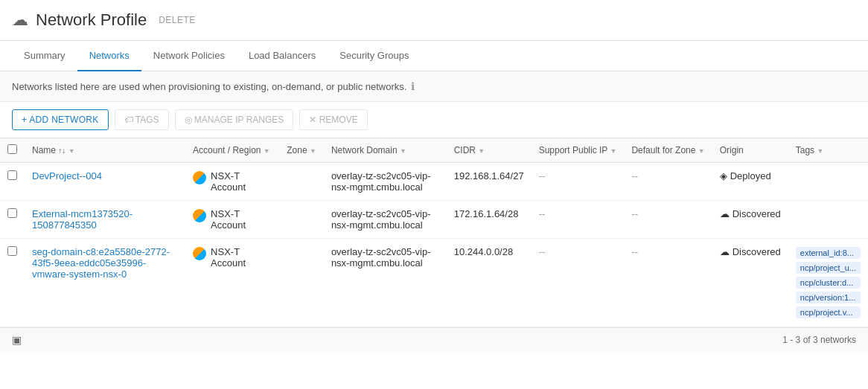 The width and height of the screenshot is (868, 389). Describe the element at coordinates (109, 57) in the screenshot. I see `tab-networks: Networks` at that location.